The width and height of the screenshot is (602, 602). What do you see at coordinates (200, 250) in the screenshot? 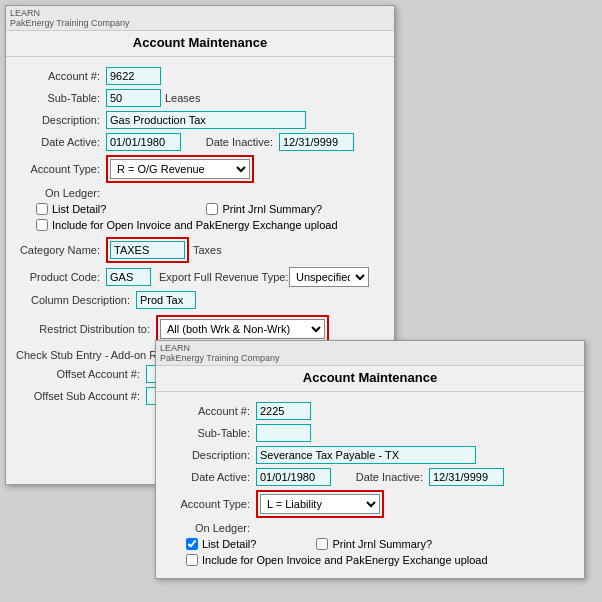
I see `category-name-row: Category Name: Taxes` at bounding box center [200, 250].